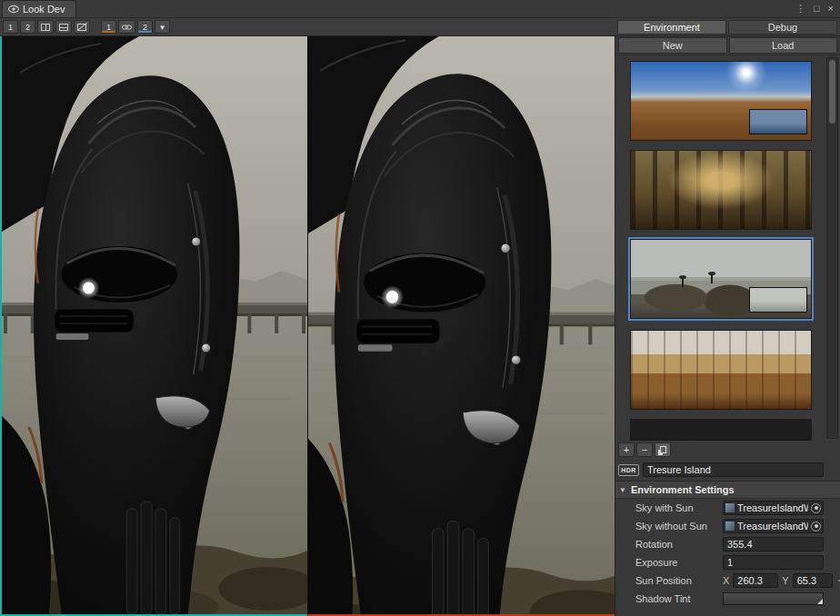  What do you see at coordinates (721, 430) in the screenshot?
I see `environment-thumbnail-dark` at bounding box center [721, 430].